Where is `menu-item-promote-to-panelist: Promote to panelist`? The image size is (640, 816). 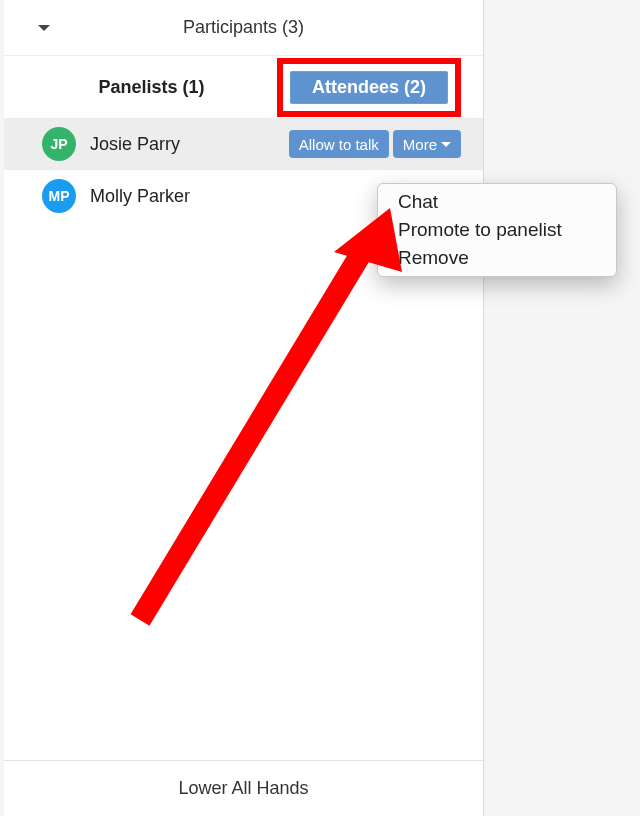 menu-item-promote-to-panelist: Promote to panelist is located at coordinates (497, 230).